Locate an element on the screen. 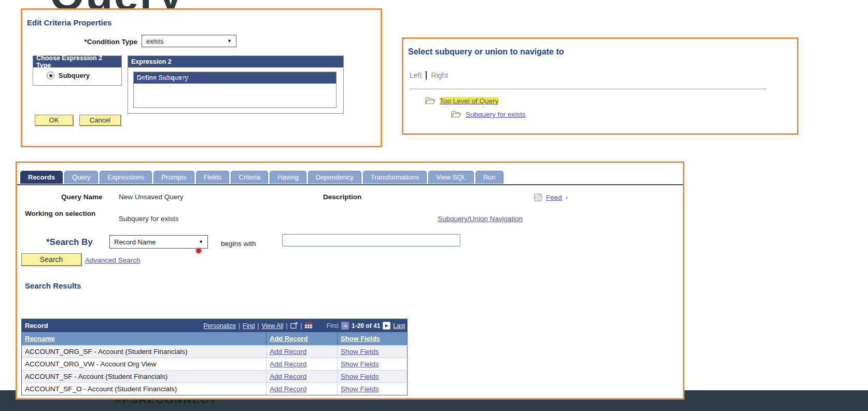 Image resolution: width=868 pixels, height=411 pixels. search-by-label: *Search By is located at coordinates (69, 242).